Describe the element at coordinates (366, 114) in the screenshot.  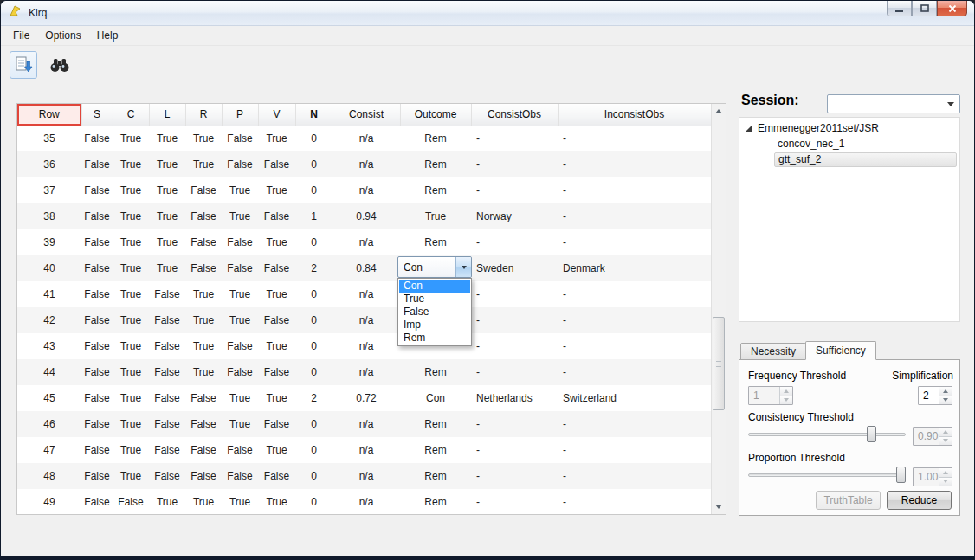
I see `column-header-consist: Consist` at that location.